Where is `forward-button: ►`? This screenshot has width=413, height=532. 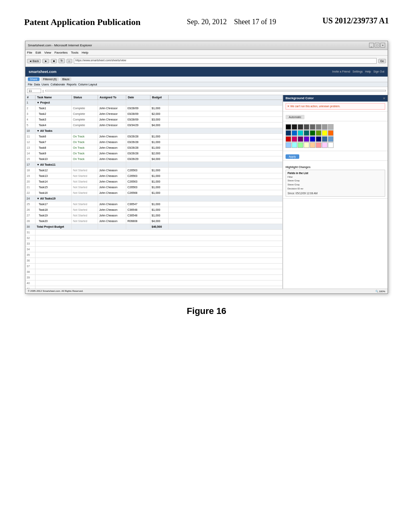 forward-button: ► is located at coordinates (46, 61).